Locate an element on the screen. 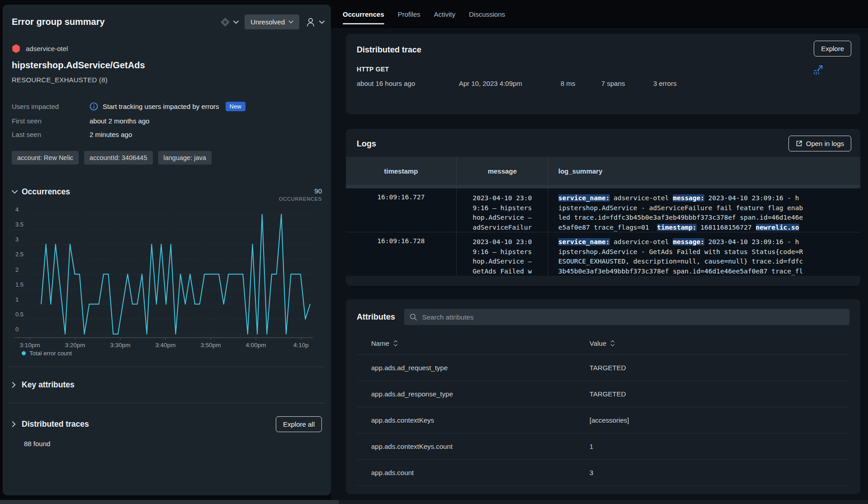  diamond-icon is located at coordinates (225, 22).